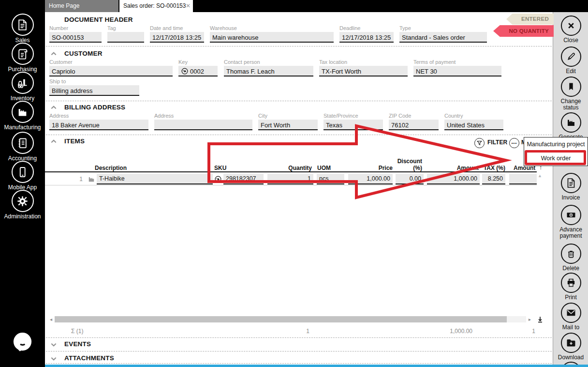 The width and height of the screenshot is (588, 367). Describe the element at coordinates (571, 126) in the screenshot. I see `generate-button: Generate` at that location.